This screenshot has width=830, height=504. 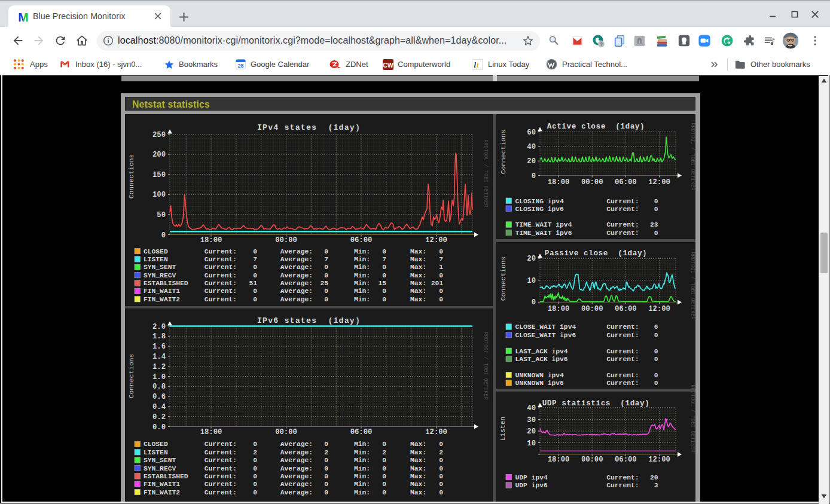 I want to click on svg-text: 30, so click(x=531, y=420).